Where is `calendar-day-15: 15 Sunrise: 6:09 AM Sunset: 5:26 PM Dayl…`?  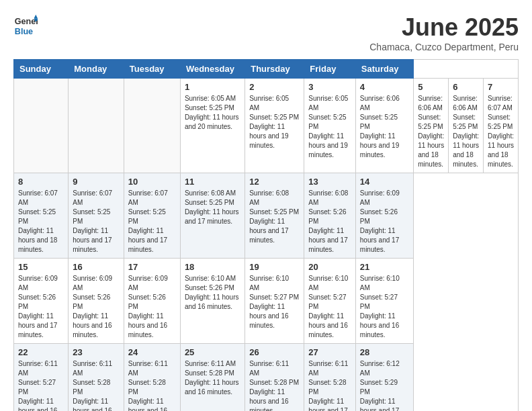
calendar-day-15: 15 Sunrise: 6:09 AM Sunset: 5:26 PM Dayl… is located at coordinates (42, 301).